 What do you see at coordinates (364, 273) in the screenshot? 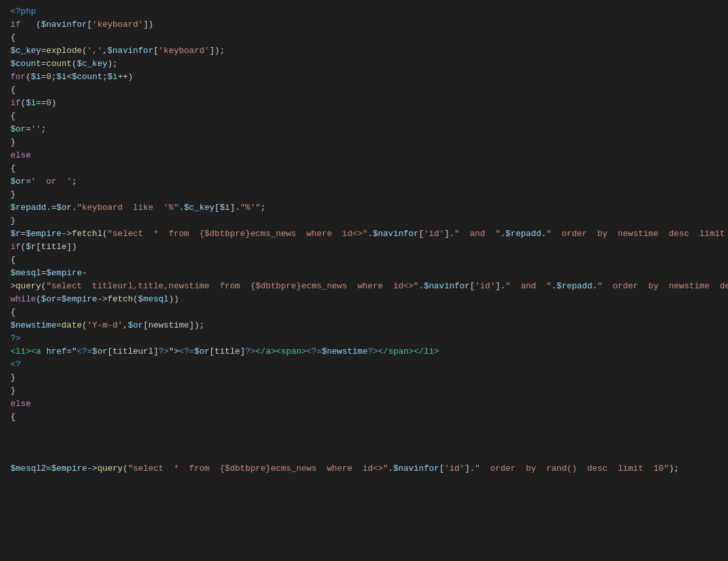
I see `line-21: $mesql = $empire -` at bounding box center [364, 273].